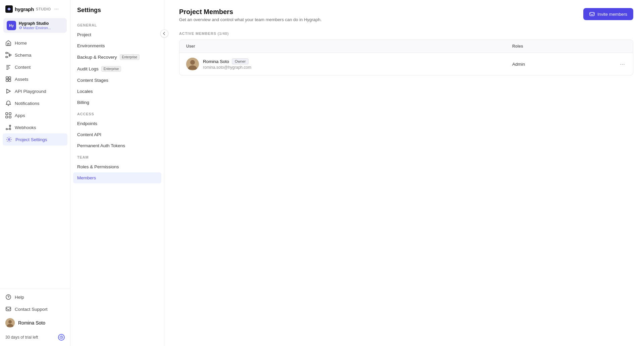  Describe the element at coordinates (93, 80) in the screenshot. I see `settings-item-content-stages-label: Content Stages` at that location.